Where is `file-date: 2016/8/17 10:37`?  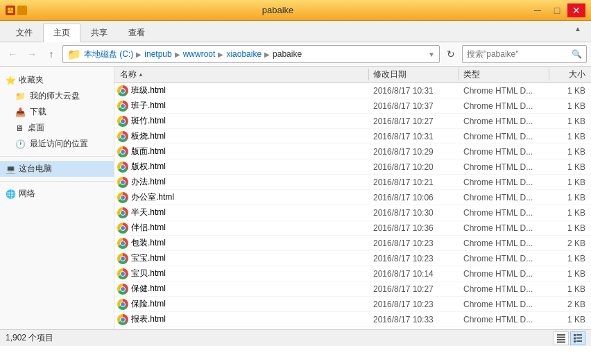 file-date: 2016/8/17 10:37 is located at coordinates (414, 106).